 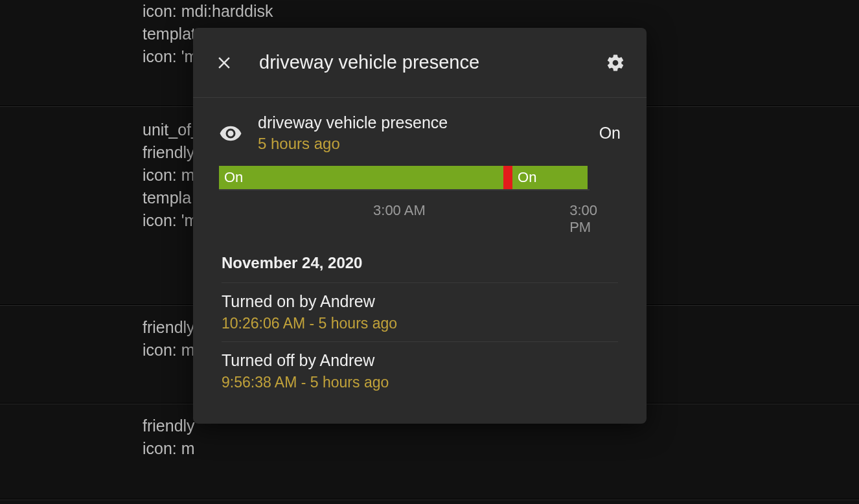 I want to click on entity-name: driveway vehicle presence, so click(x=429, y=123).